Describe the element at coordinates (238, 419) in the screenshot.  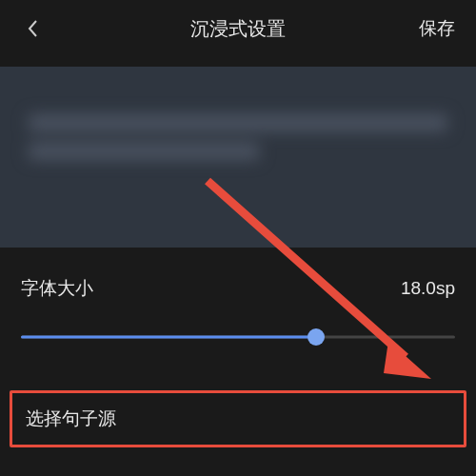
I see `select-sentence-source: 选择句子源` at that location.